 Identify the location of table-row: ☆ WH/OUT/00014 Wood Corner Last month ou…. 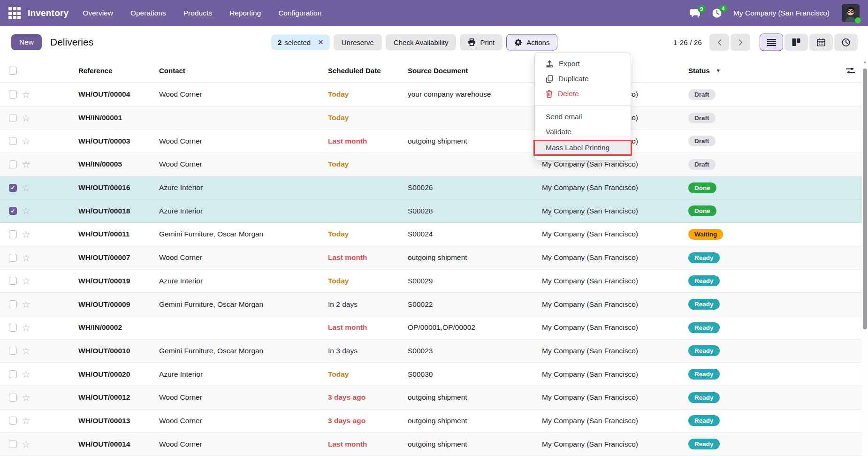
(434, 444).